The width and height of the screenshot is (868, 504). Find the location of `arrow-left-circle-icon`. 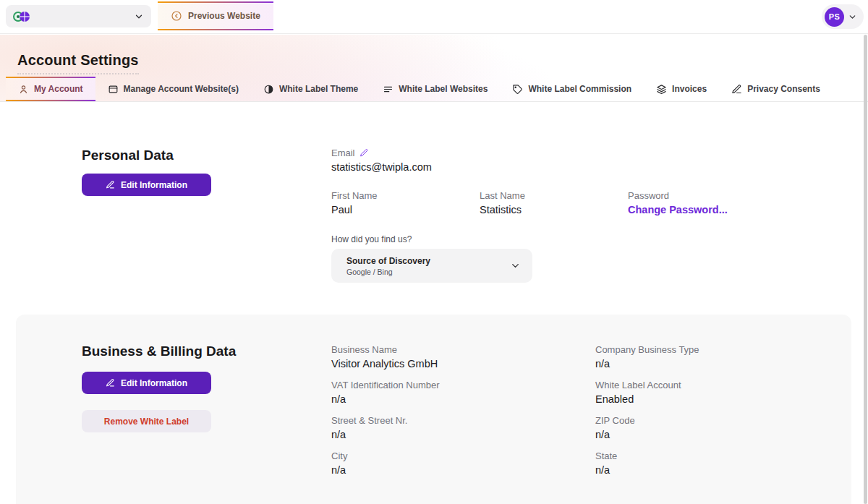

arrow-left-circle-icon is located at coordinates (176, 16).